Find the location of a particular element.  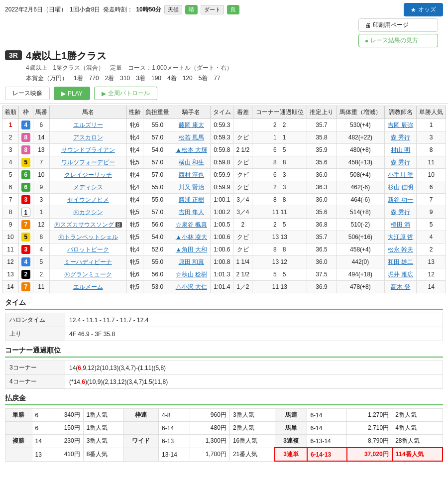

cell-jockey: ☆泉谷 楓真 is located at coordinates (191, 225).